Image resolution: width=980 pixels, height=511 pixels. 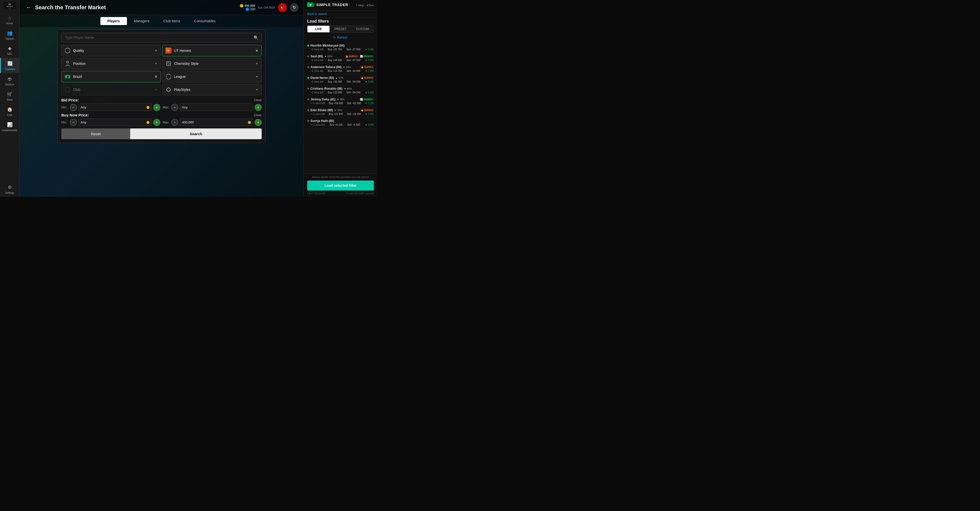 What do you see at coordinates (111, 90) in the screenshot?
I see `club-filter: Club ▼` at bounding box center [111, 90].